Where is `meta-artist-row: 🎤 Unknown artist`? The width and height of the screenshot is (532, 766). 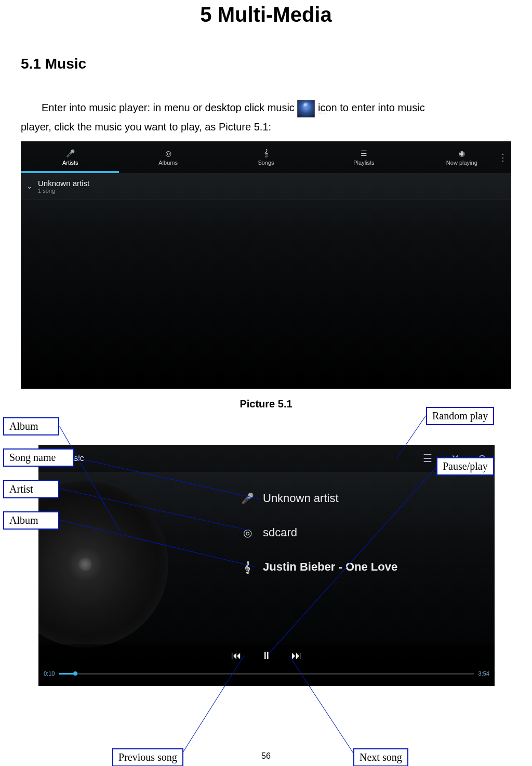 meta-artist-row: 🎤 Unknown artist is located at coordinates (319, 498).